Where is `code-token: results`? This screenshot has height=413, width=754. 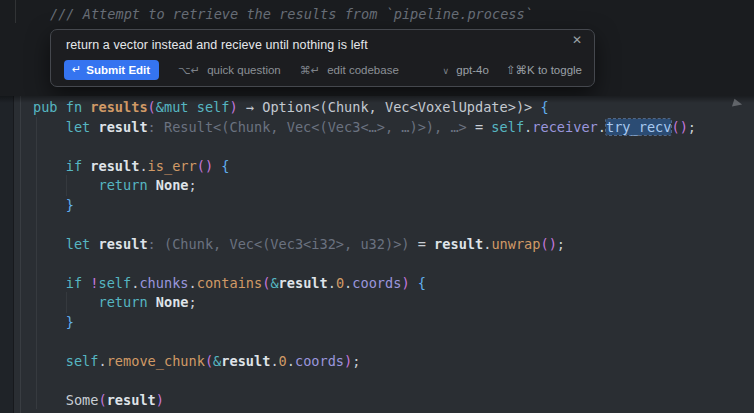 code-token: results is located at coordinates (118, 107).